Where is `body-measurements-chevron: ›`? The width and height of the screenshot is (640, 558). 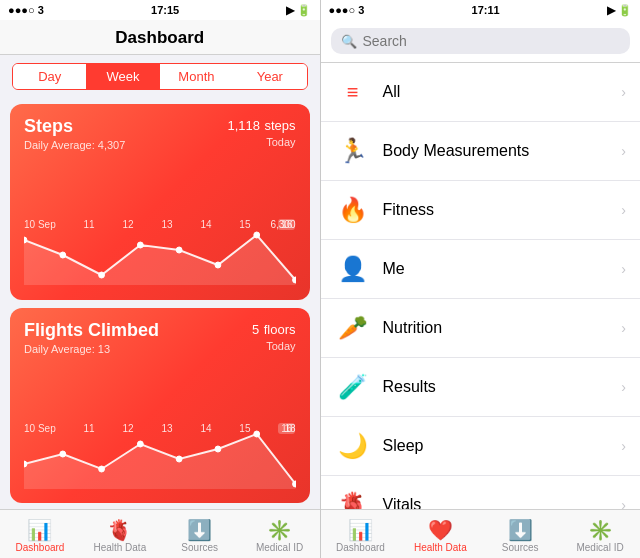
body-measurements-chevron: › is located at coordinates (624, 151).